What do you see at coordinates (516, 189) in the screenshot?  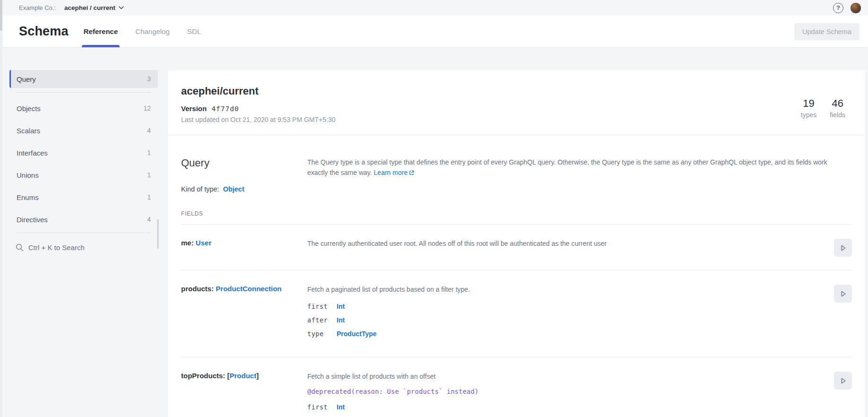 I see `kind-of-type-line: Kind of type: Object` at bounding box center [516, 189].